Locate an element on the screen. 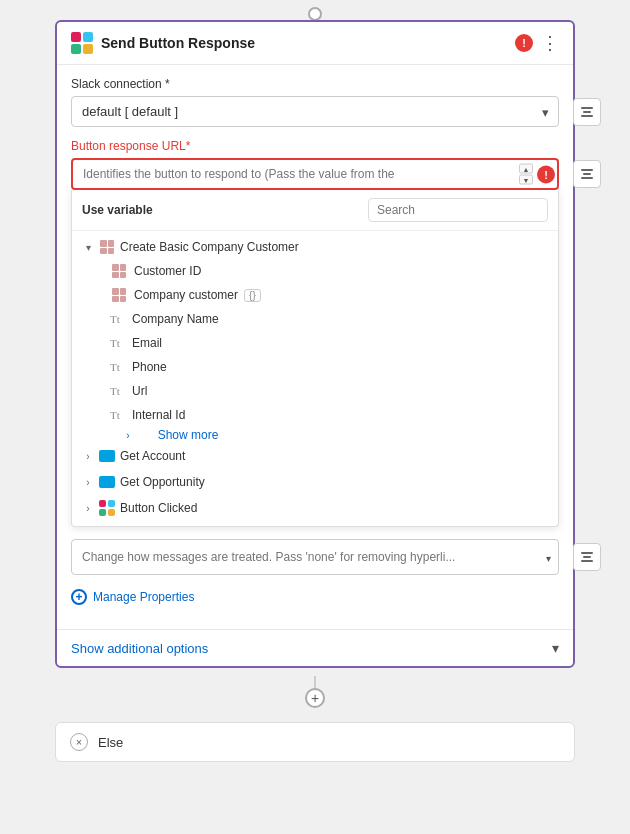  text-type-icon-internal: Tt is located at coordinates (118, 415).